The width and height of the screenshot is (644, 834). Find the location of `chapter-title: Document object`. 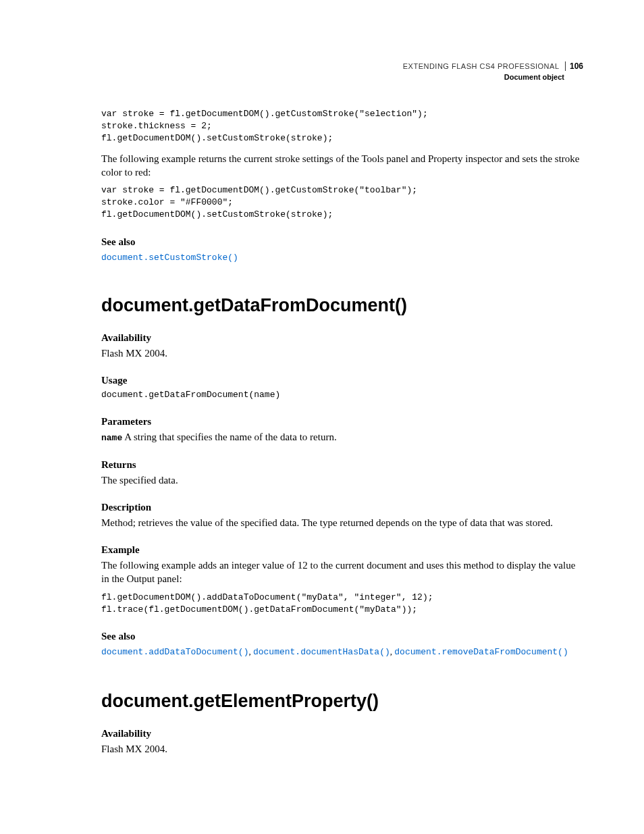

chapter-title: Document object is located at coordinates (493, 77).